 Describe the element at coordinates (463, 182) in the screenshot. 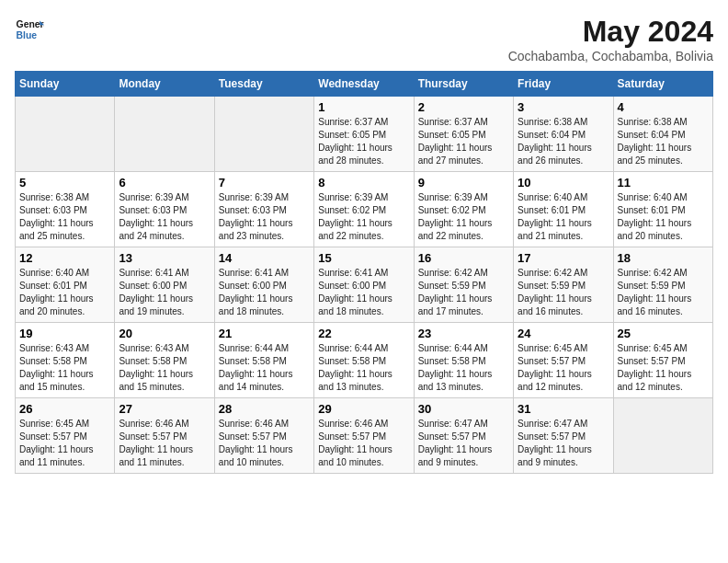

I see `day-number: 9` at that location.